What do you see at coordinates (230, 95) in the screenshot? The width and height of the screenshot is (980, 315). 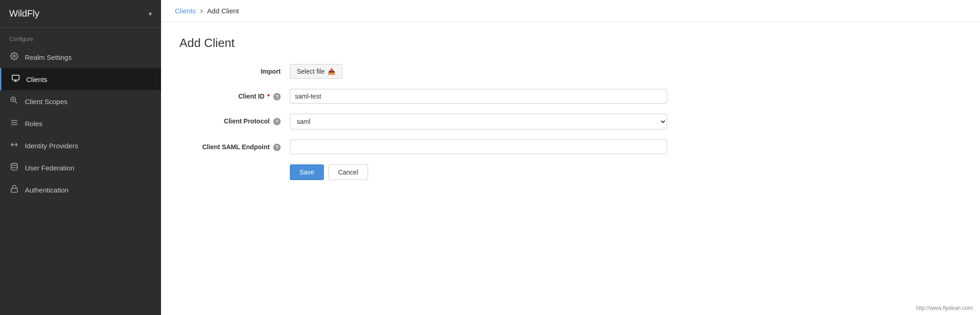 I see `client-id-label: Client ID * ?` at bounding box center [230, 95].